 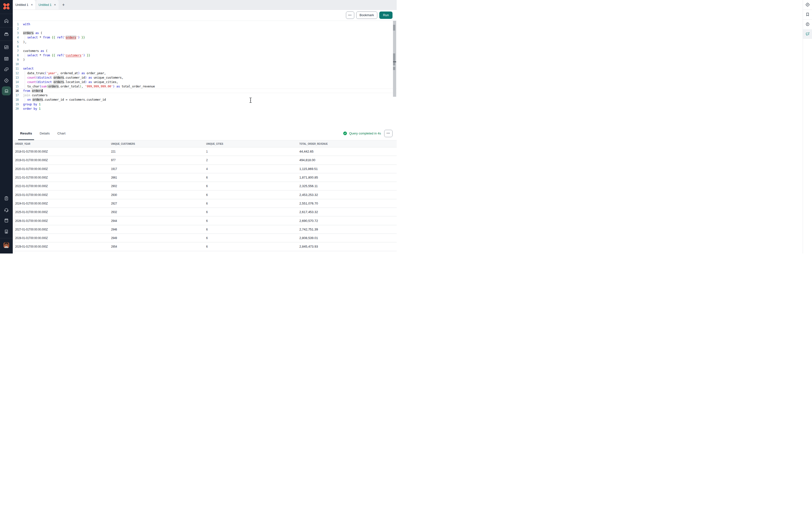 What do you see at coordinates (63, 5) in the screenshot?
I see `new-tab-button: +` at bounding box center [63, 5].